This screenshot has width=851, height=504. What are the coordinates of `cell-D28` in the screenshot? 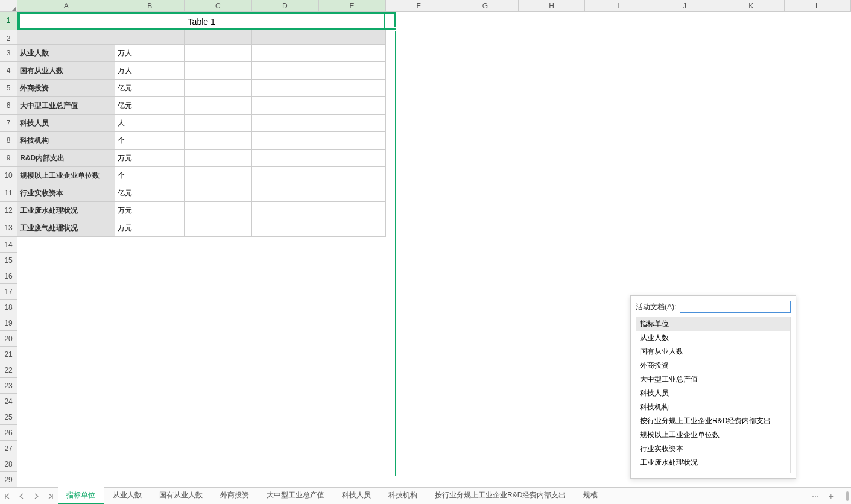 It's located at (285, 464).